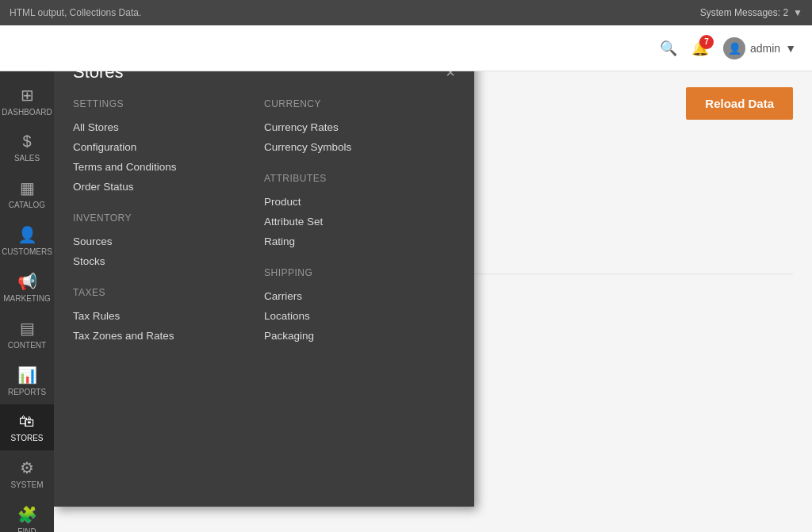  I want to click on sidebar-item-label-sales: SALES, so click(27, 159).